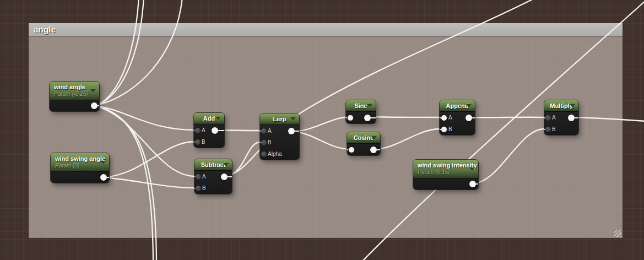  I want to click on node-add: Add A B, so click(209, 130).